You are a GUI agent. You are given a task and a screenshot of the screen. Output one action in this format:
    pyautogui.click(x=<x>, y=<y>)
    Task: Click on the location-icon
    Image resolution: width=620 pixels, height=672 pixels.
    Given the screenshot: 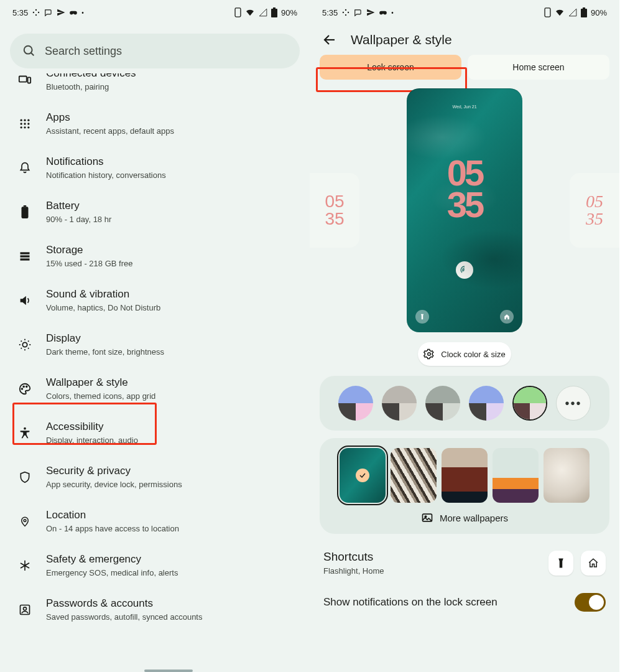 What is the action you would take?
    pyautogui.click(x=25, y=521)
    